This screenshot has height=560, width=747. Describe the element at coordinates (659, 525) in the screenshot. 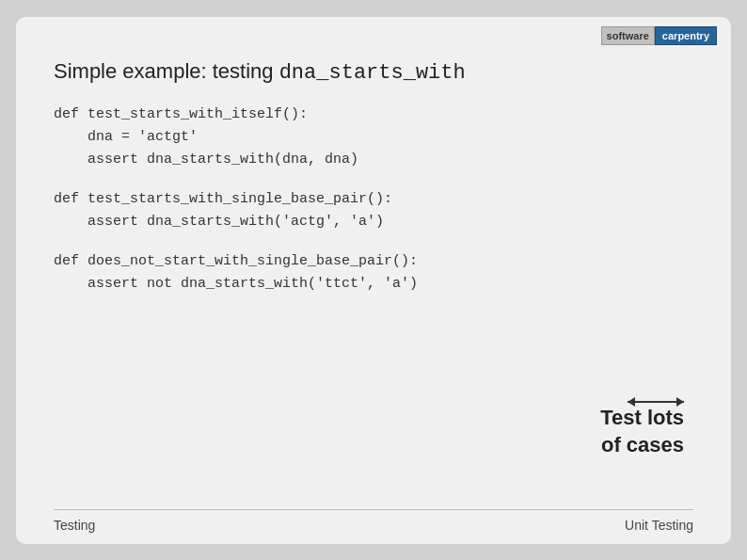

I see `footer-right: Unit Testing` at that location.